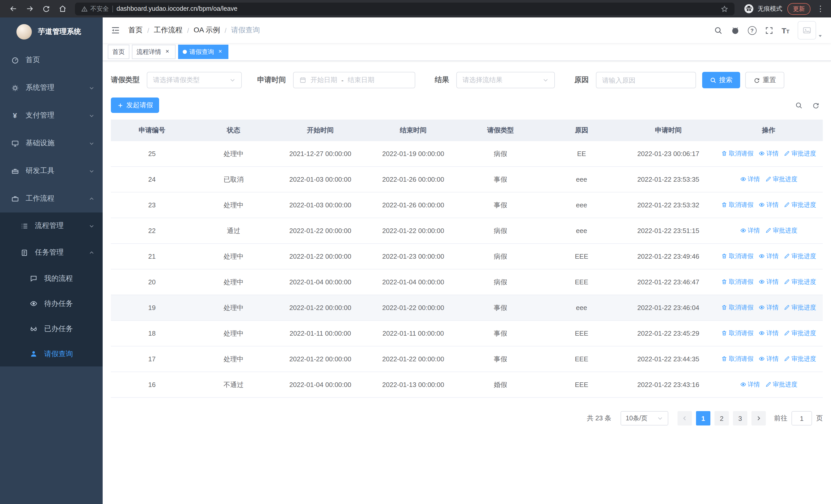  Describe the element at coordinates (51, 115) in the screenshot. I see `sidebar-item-payment-mgmt: ¥ 支付管理` at that location.